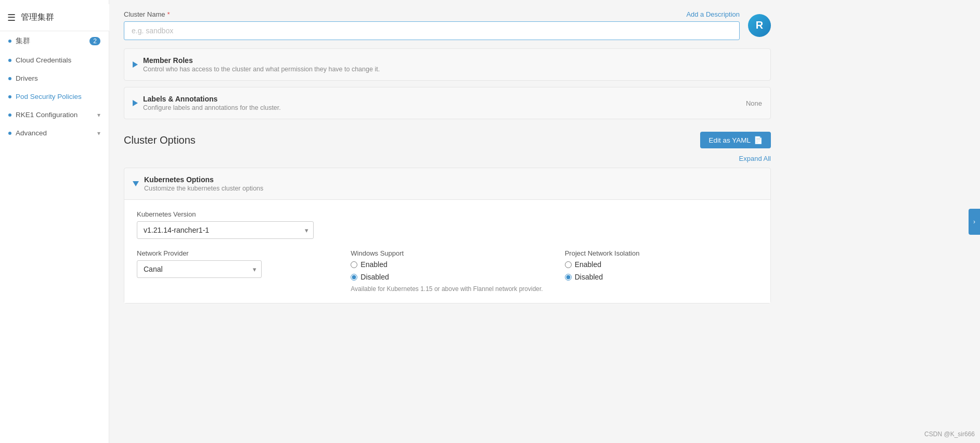 Image resolution: width=980 pixels, height=443 pixels. I want to click on sidebar-item-label: Cloud Credentials, so click(44, 60).